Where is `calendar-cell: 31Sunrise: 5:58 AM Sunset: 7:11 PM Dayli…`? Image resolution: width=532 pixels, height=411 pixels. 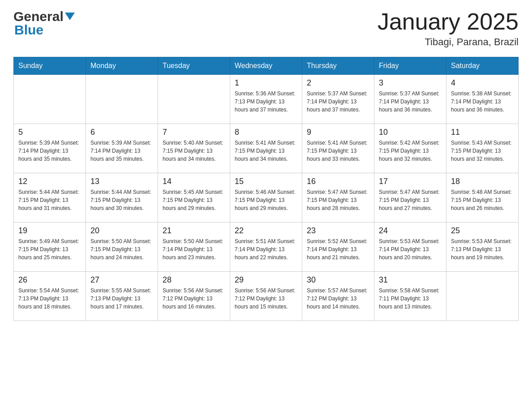
calendar-cell: 31Sunrise: 5:58 AM Sunset: 7:11 PM Dayli… is located at coordinates (410, 296).